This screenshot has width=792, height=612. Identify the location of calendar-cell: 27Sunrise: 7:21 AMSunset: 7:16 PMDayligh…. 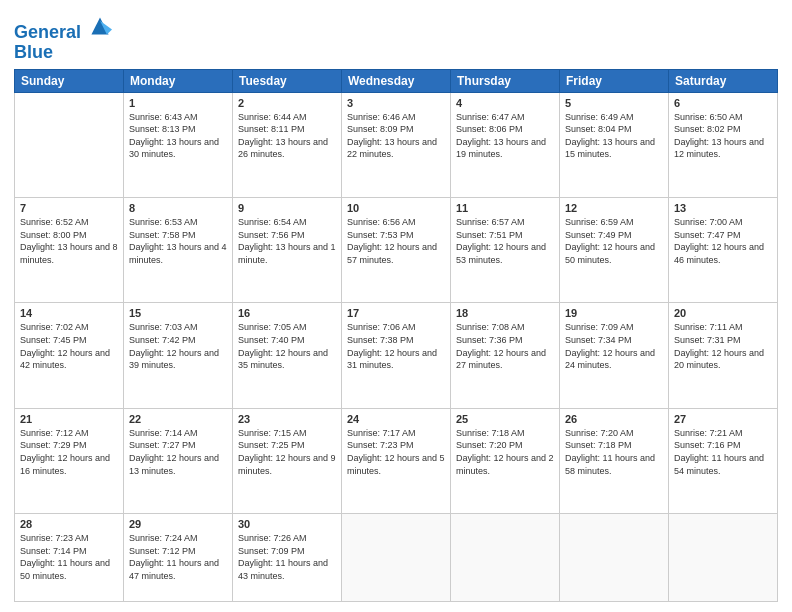
(724, 460).